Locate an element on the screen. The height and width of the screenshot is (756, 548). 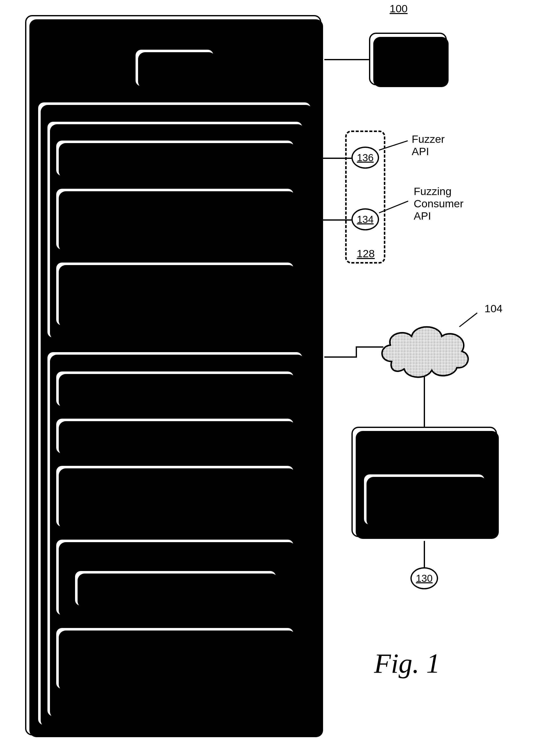
other-modules-subtitle: (E.g., Operating System, XML Editor, Wor… is located at coordinates (170, 291).